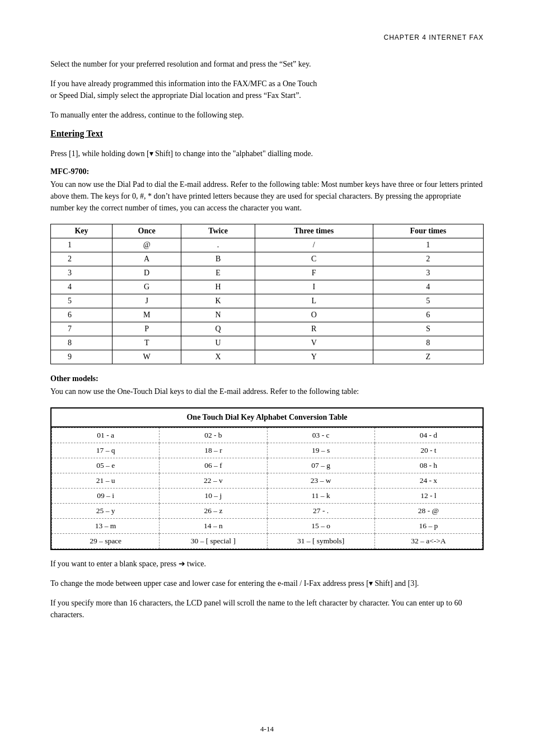 Image resolution: width=534 pixels, height=756 pixels. What do you see at coordinates (428, 481) in the screenshot?
I see `table-cell: 24 - x` at bounding box center [428, 481].